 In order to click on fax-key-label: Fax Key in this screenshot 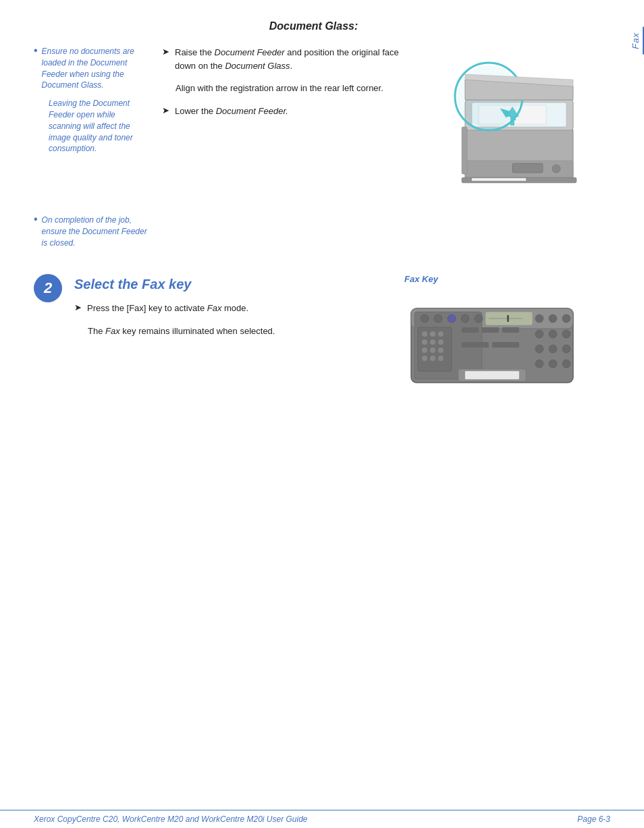, I will do `click(421, 279)`.